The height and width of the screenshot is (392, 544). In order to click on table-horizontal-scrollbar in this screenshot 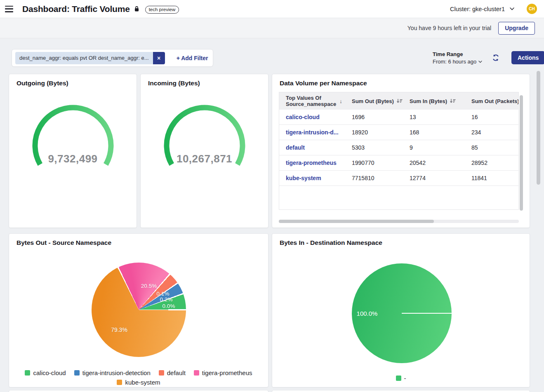, I will do `click(356, 221)`.